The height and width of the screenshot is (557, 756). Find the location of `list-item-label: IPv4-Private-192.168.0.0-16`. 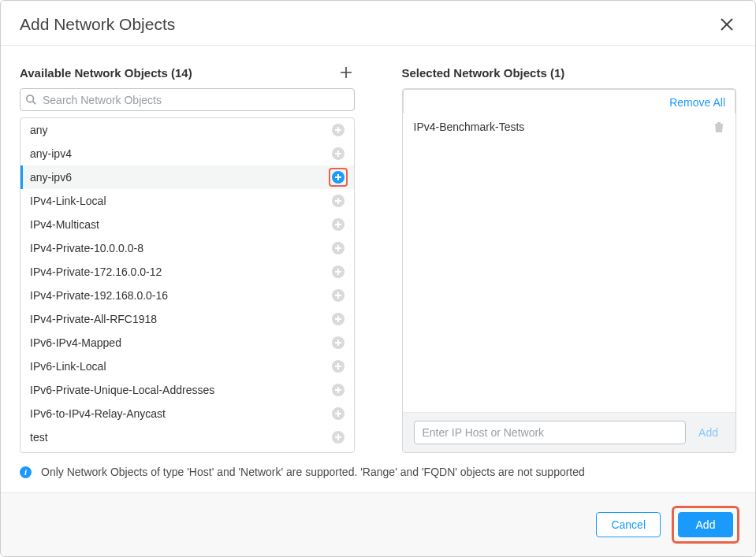

list-item-label: IPv4-Private-192.168.0.0-16 is located at coordinates (99, 295).